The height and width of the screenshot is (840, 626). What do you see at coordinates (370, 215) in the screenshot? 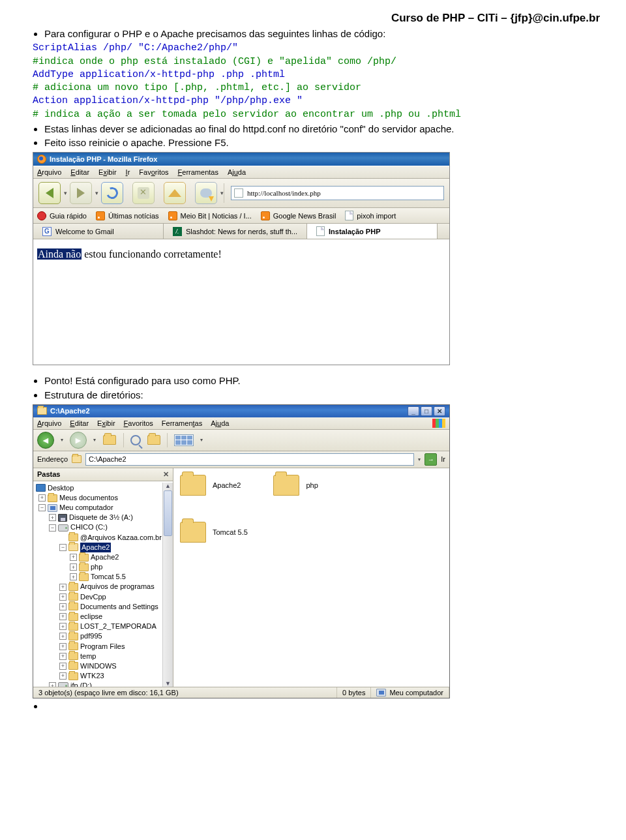
I see `bookmark-pixoh: pixoh import` at bounding box center [370, 215].